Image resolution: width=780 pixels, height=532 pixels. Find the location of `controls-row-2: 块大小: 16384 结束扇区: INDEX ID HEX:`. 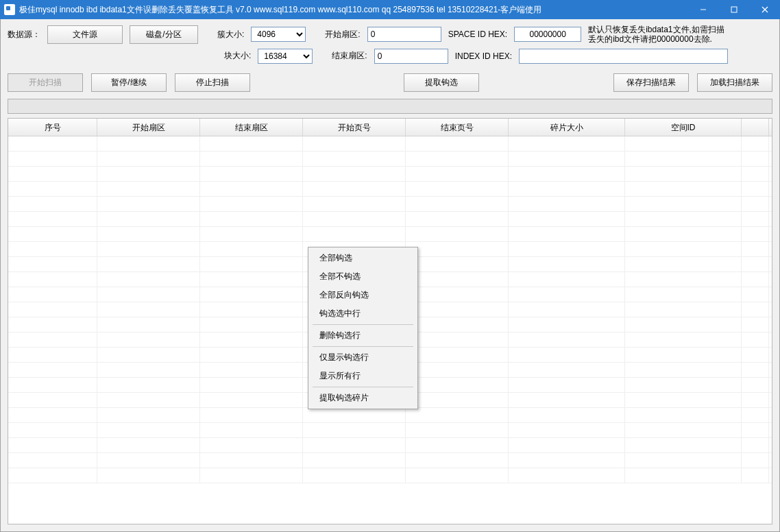

controls-row-2: 块大小: 16384 结束扇区: INDEX ID HEX: is located at coordinates (390, 58).